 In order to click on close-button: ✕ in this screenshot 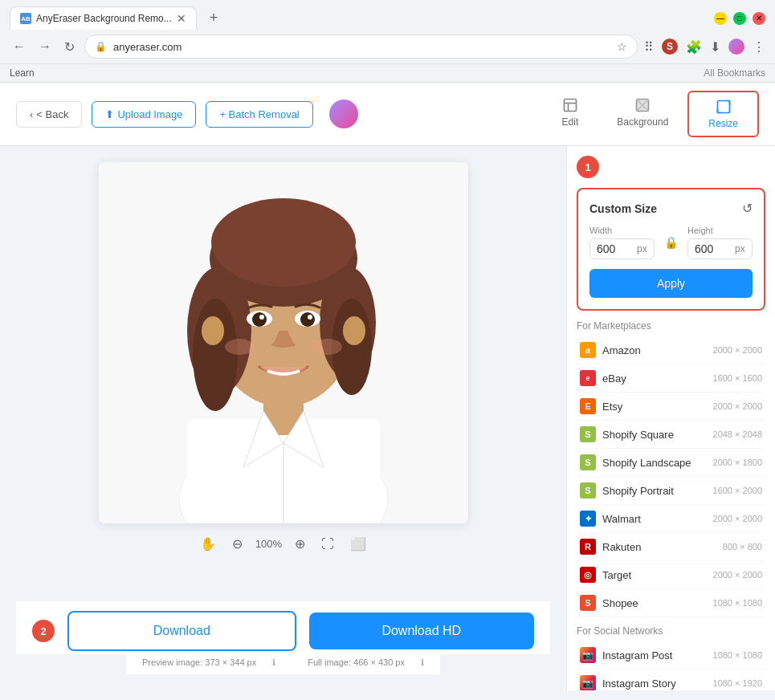, I will do `click(759, 18)`.